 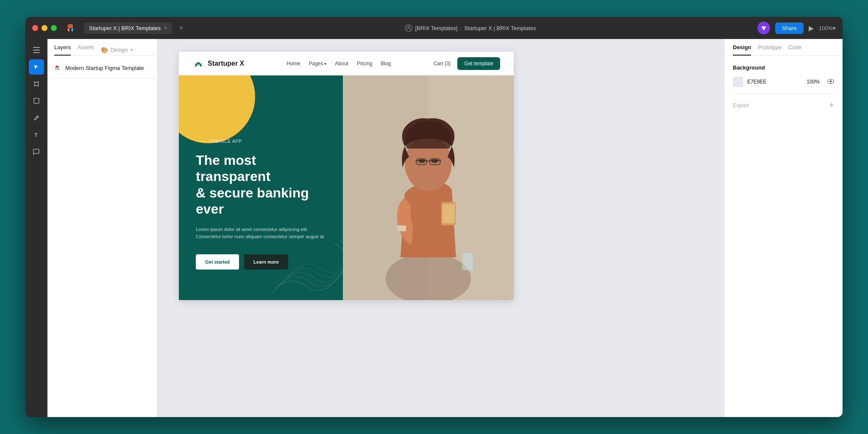 I want to click on left-panel: Layers Assets 🎨 Design ▾, so click(x=103, y=228).